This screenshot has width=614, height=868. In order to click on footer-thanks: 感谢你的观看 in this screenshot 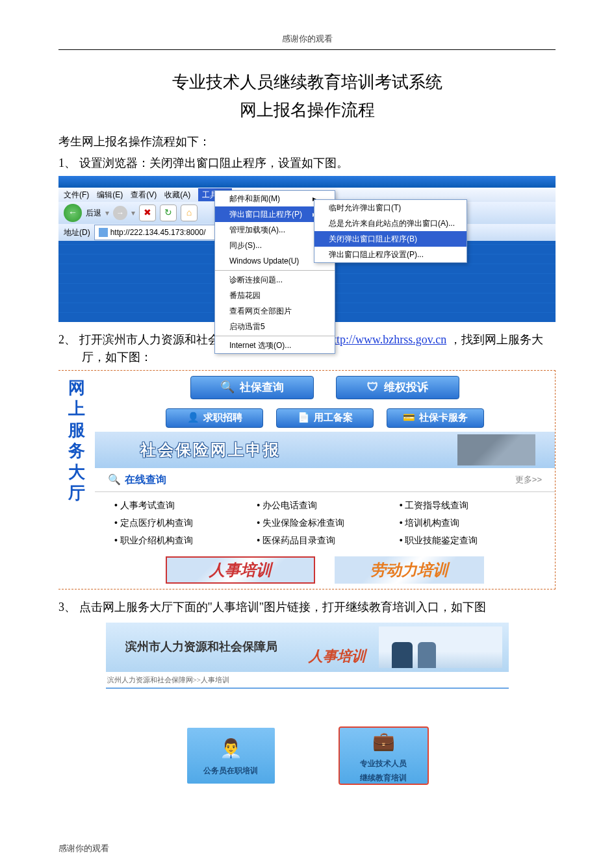, I will do `click(307, 849)`.